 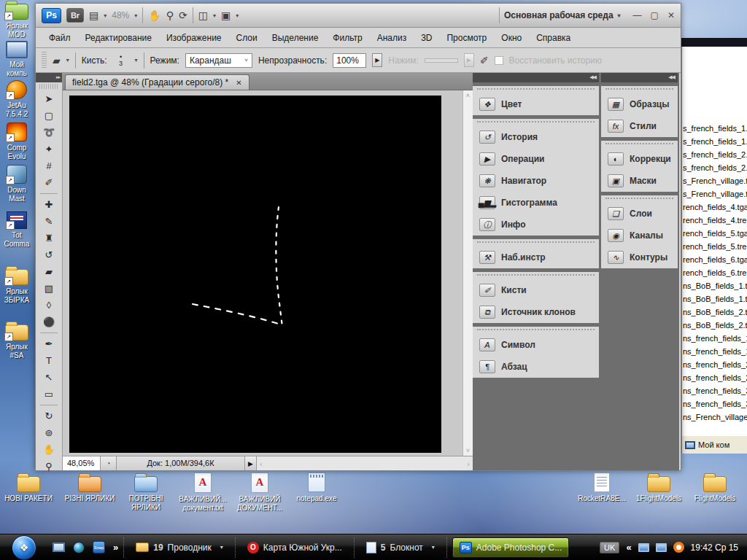 I want to click on airbrush-icon: ✐, so click(x=484, y=61).